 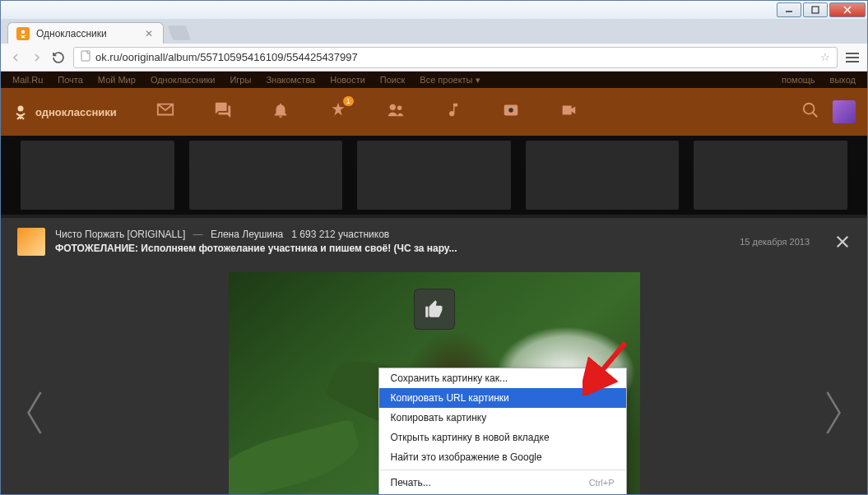 What do you see at coordinates (503, 431) in the screenshot?
I see `context-menu: Сохранить картинку как... Копировать URL…` at bounding box center [503, 431].